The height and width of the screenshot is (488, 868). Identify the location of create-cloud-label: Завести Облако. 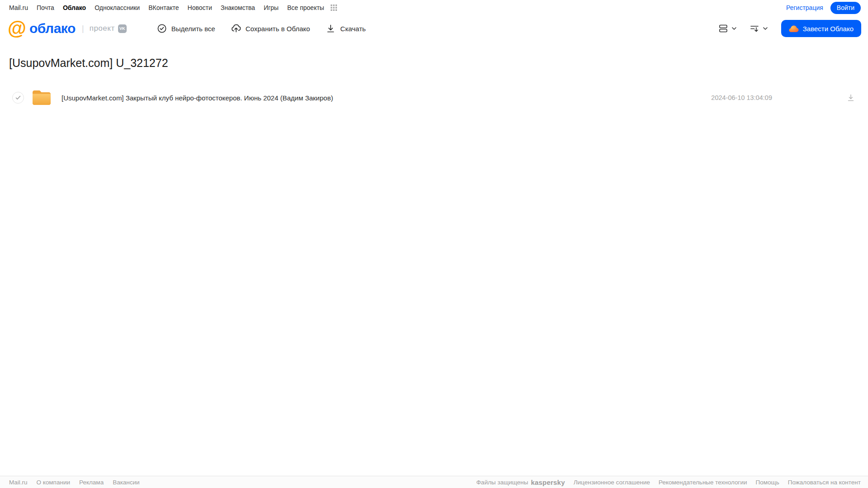
(828, 29).